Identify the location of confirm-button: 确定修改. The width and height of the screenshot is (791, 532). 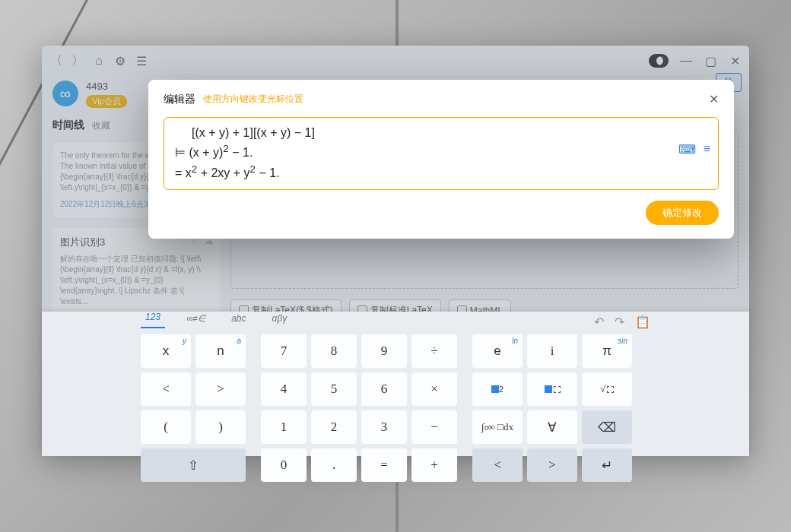
(682, 213).